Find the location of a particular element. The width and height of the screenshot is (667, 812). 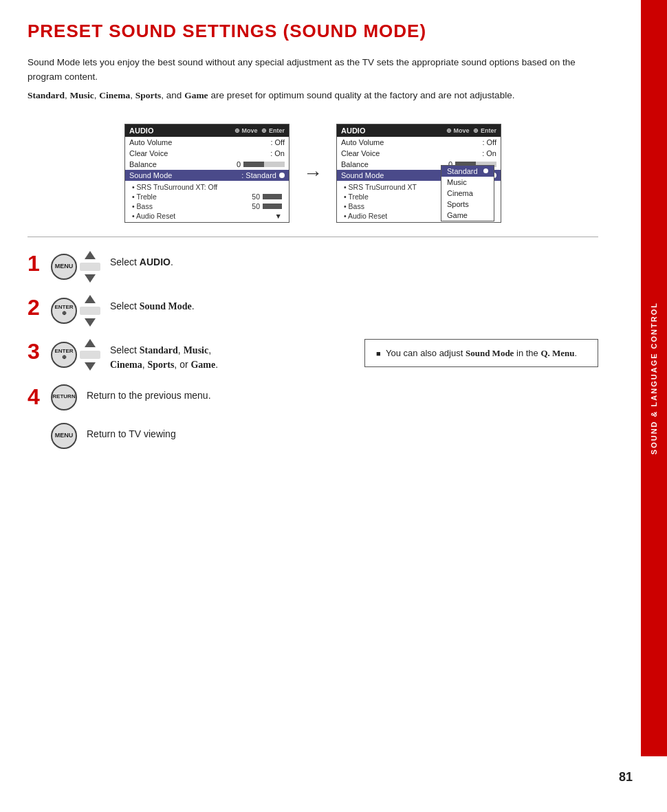

auto-volume-row-2: Auto Volume : Off is located at coordinates (419, 142).